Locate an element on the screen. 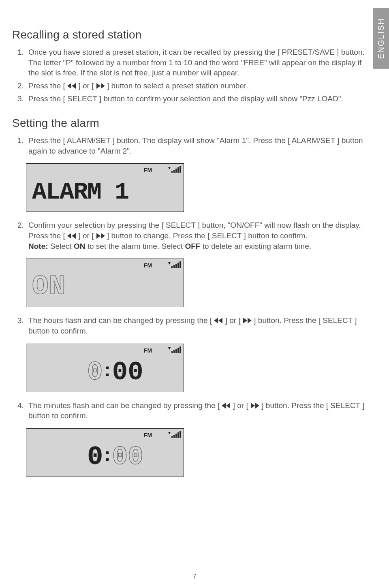  text: ] button to select a preset station numb… is located at coordinates (177, 86).